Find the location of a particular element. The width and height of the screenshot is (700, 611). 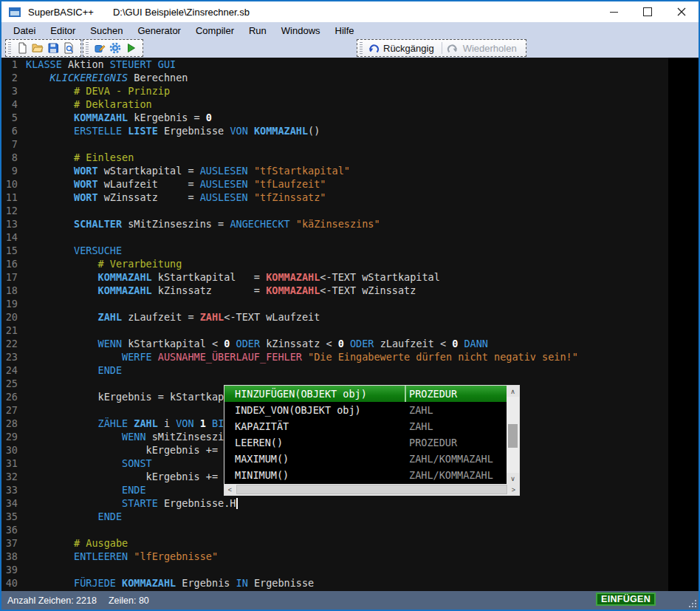

member-return-type: PROZEDUR is located at coordinates (433, 443).